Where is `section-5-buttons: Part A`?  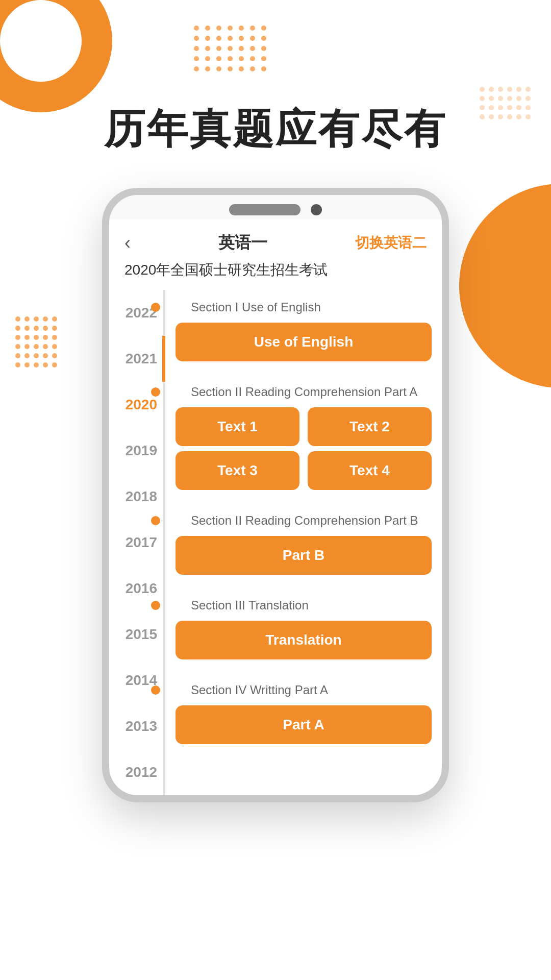 section-5-buttons: Part A is located at coordinates (304, 725).